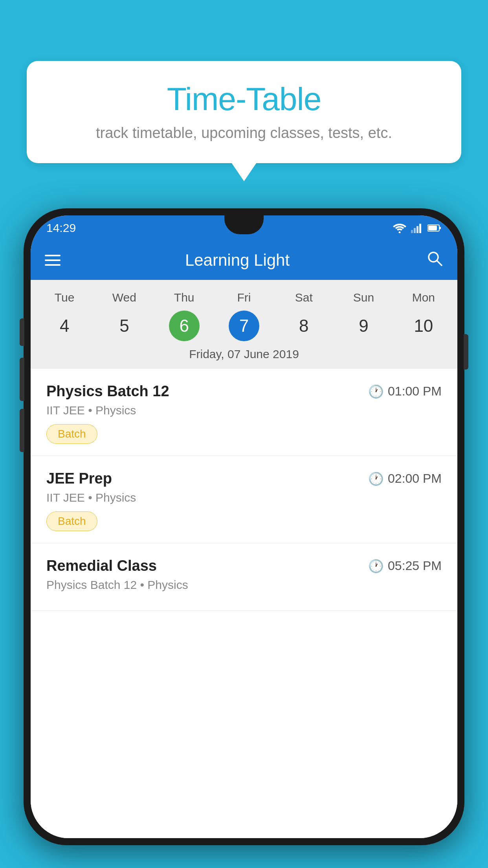 The image size is (488, 868). I want to click on day-8: 8, so click(304, 326).